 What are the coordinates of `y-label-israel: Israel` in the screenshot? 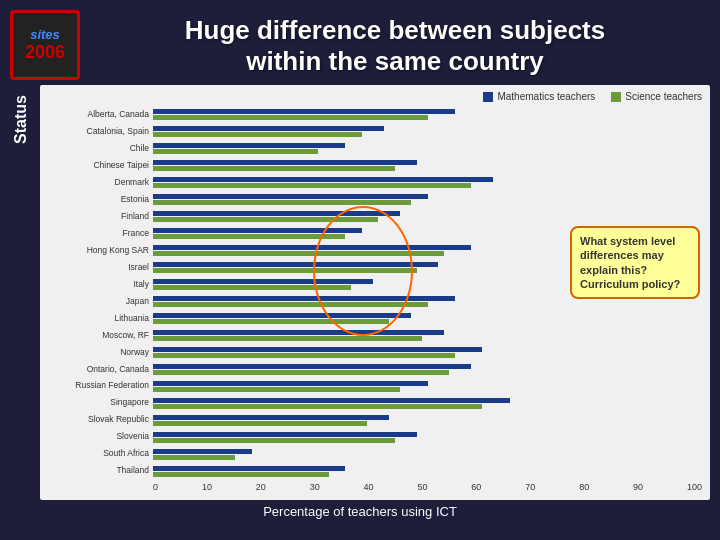 It's located at (98, 268).